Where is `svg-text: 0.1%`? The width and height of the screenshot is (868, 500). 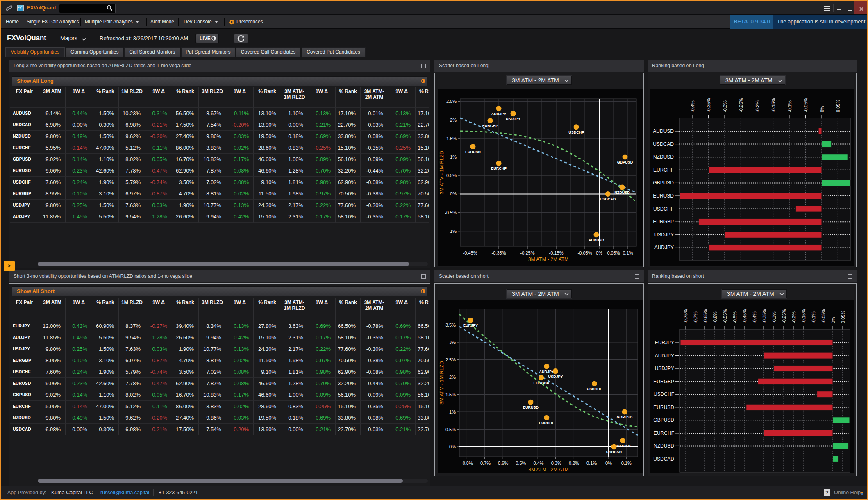 svg-text: 0.1% is located at coordinates (626, 463).